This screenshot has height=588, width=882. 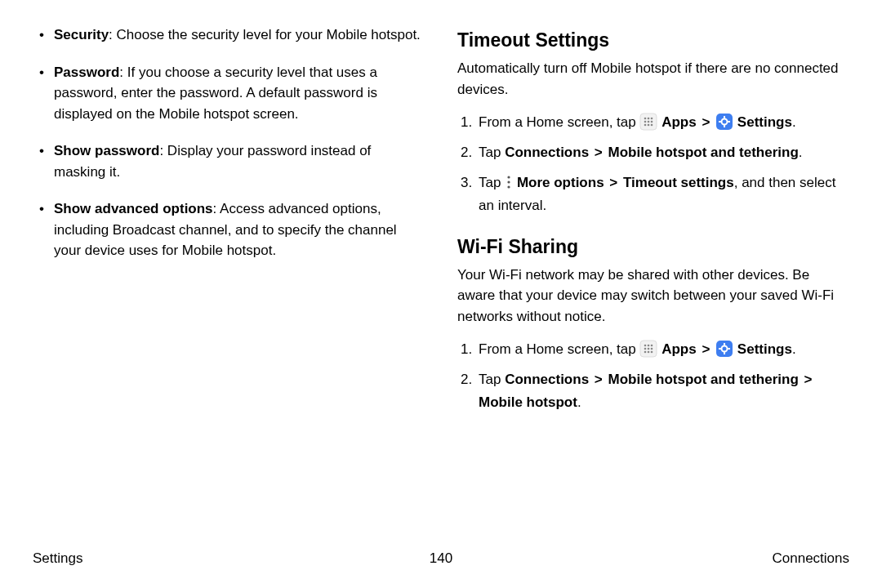 I want to click on item-bold: Password, so click(x=87, y=72).